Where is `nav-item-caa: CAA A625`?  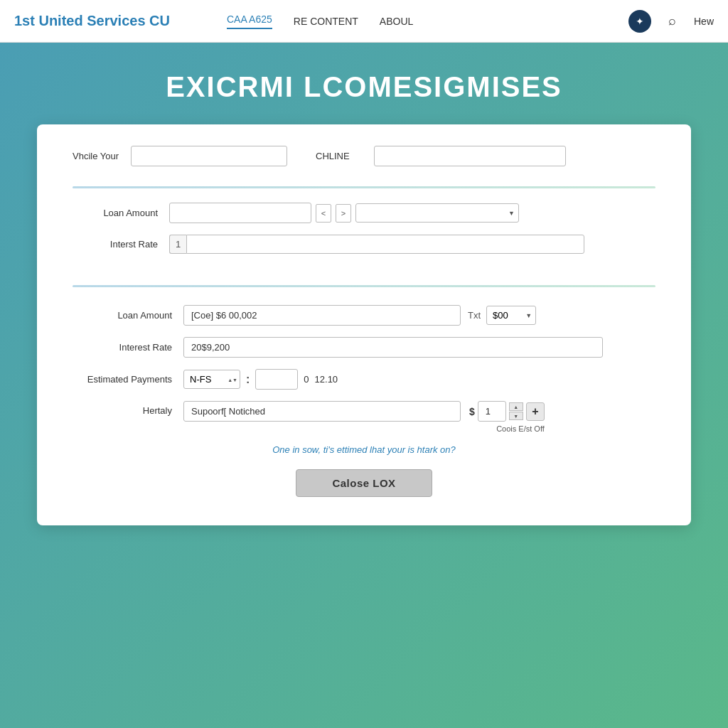
nav-item-caa: CAA A625 is located at coordinates (250, 21).